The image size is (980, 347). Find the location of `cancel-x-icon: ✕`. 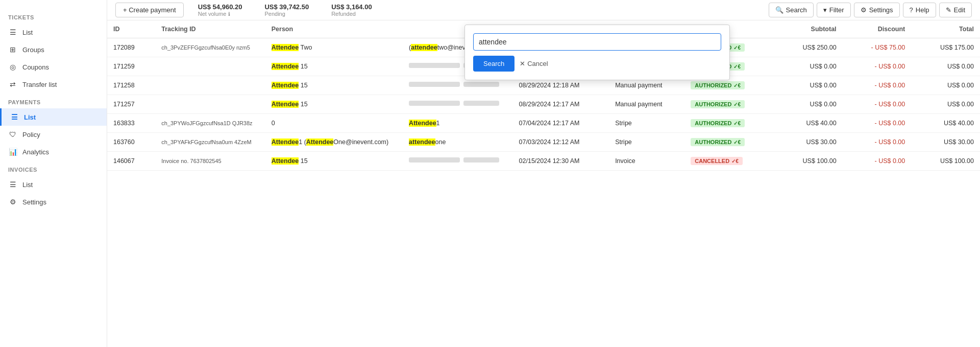

cancel-x-icon: ✕ is located at coordinates (523, 63).